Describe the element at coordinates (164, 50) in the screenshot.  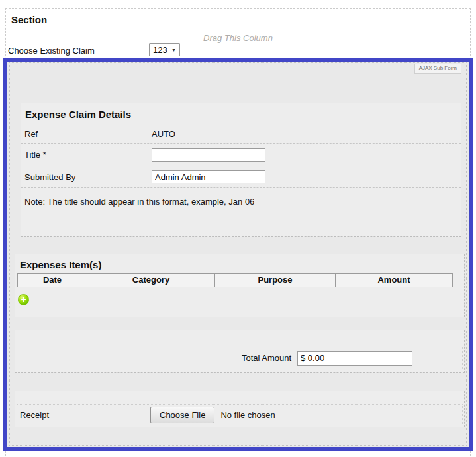
I see `claim-select: 123 ▼` at that location.